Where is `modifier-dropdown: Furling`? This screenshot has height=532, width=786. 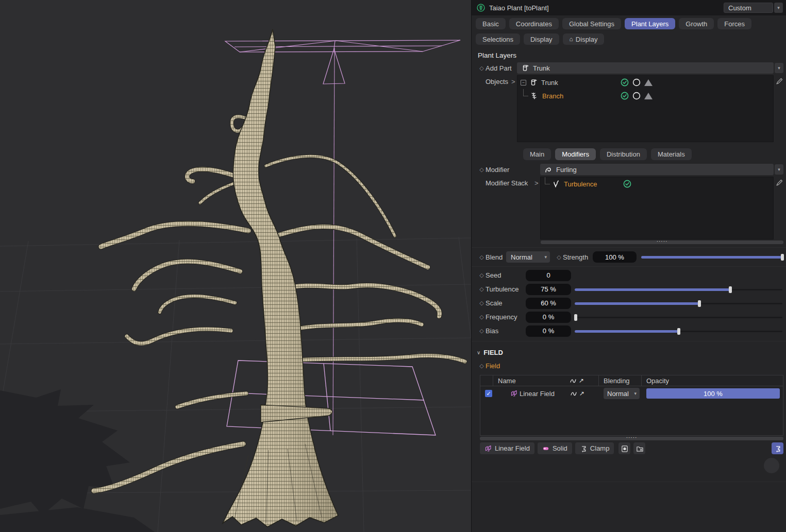
modifier-dropdown: Furling is located at coordinates (657, 169).